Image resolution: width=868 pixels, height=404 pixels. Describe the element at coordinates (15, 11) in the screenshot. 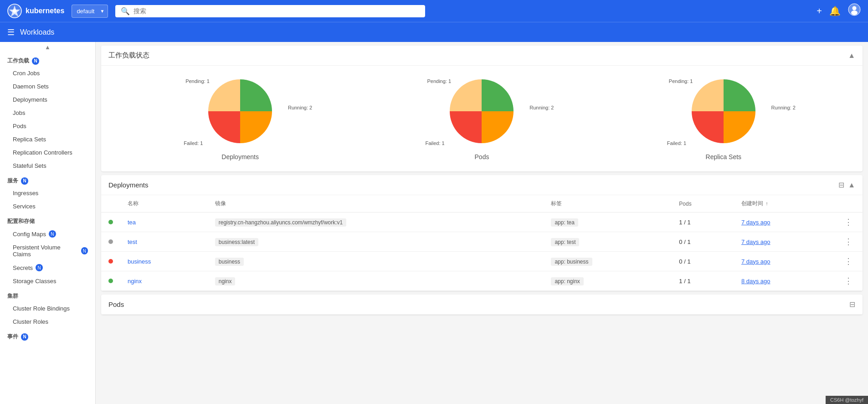

I see `kubernetes-logo-icon` at that location.